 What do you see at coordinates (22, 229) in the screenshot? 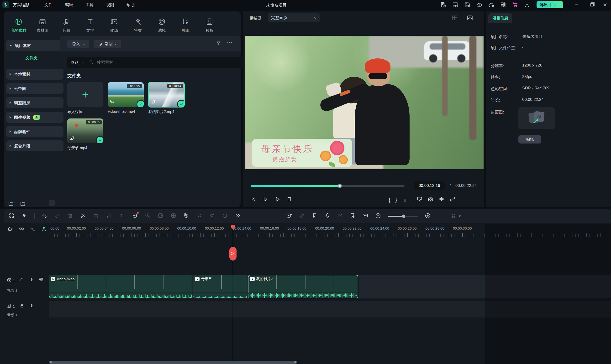
I see `link-clips-icon` at bounding box center [22, 229].